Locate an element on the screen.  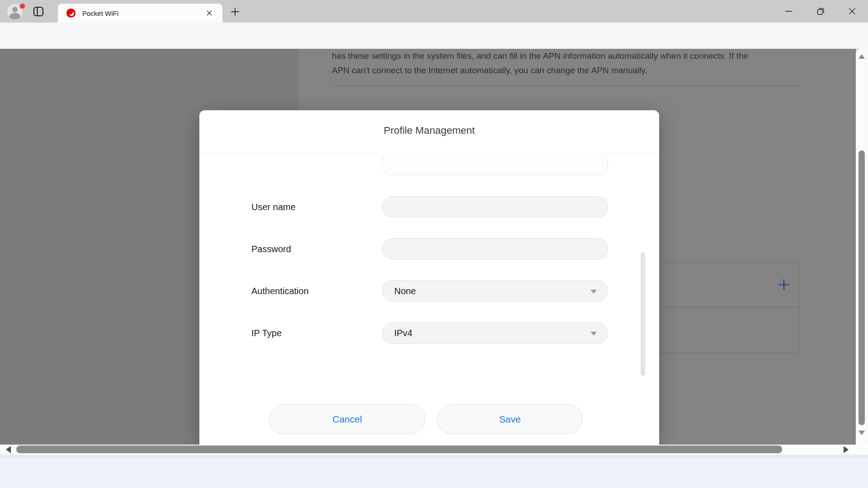
window-restore-button is located at coordinates (821, 11).